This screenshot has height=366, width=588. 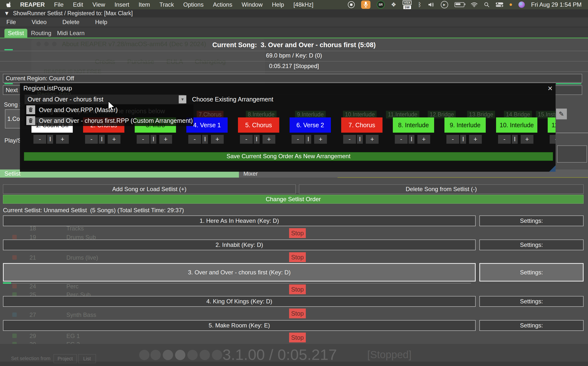 I want to click on menu-item-window: Window, so click(x=252, y=5).